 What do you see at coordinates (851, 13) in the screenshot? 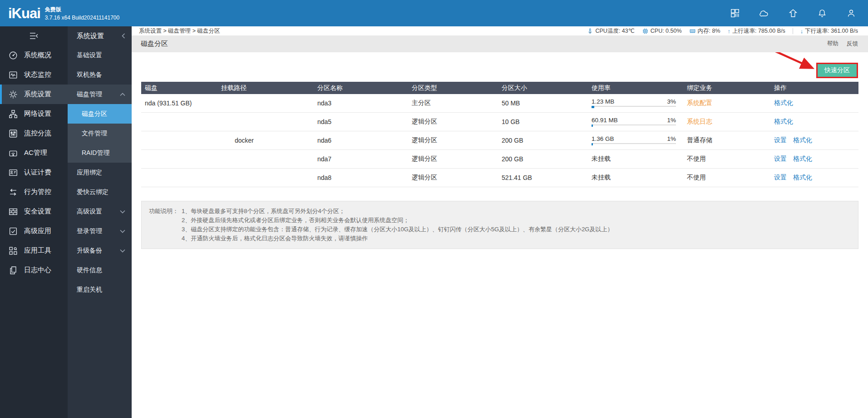
I see `user-icon` at bounding box center [851, 13].